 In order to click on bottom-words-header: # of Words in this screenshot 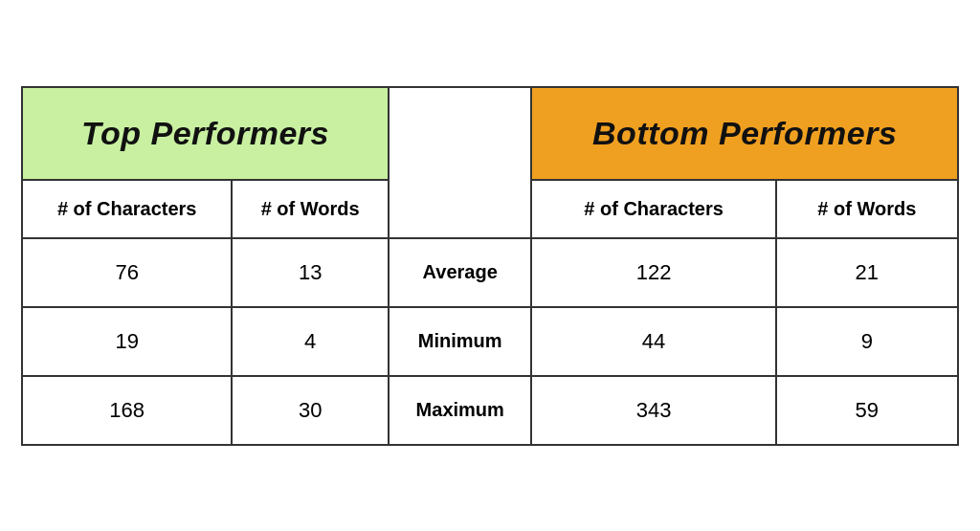, I will do `click(867, 209)`.